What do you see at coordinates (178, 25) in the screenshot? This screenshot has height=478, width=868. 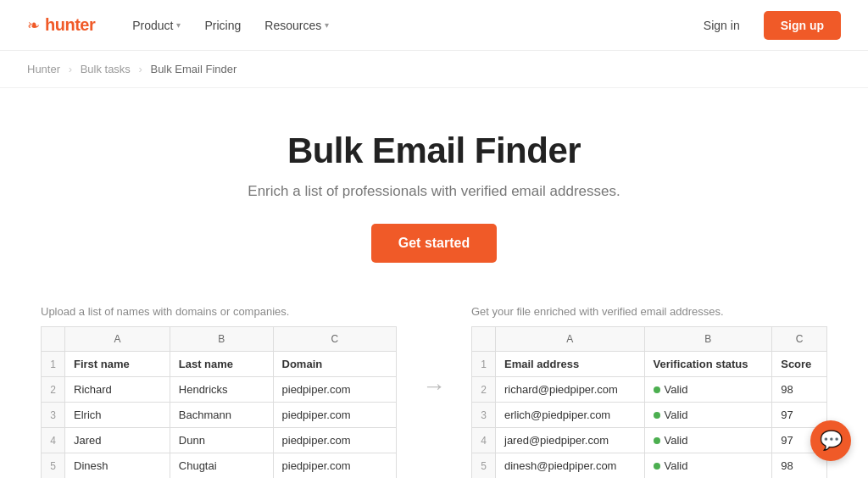 I see `chevron-down-icon: ▾` at bounding box center [178, 25].